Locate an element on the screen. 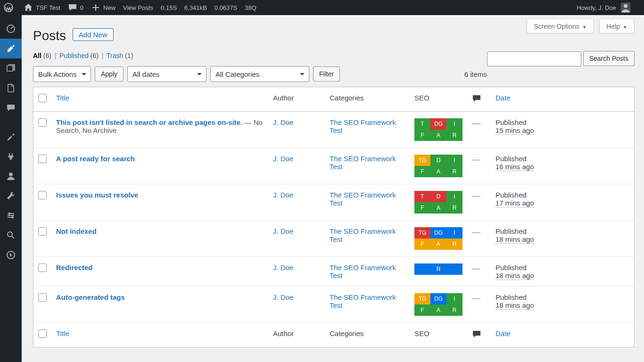 The width and height of the screenshot is (644, 362). filter-all: All is located at coordinates (37, 56).